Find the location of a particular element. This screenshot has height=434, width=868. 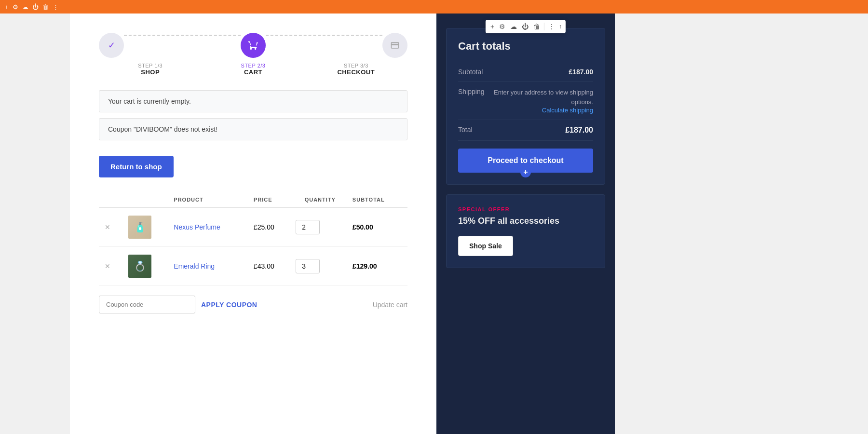

cart-table-header-row: PRODUCT PRICE QUANTITY SUBTOTAL is located at coordinates (253, 200).